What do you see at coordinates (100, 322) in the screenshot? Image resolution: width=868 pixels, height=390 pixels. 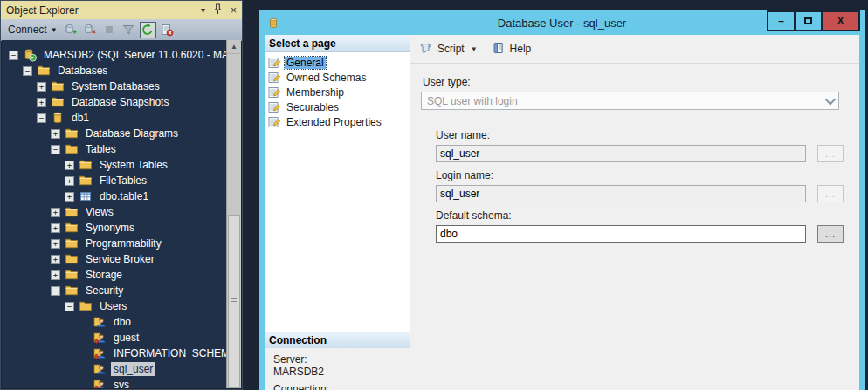 I see `user-icon` at bounding box center [100, 322].